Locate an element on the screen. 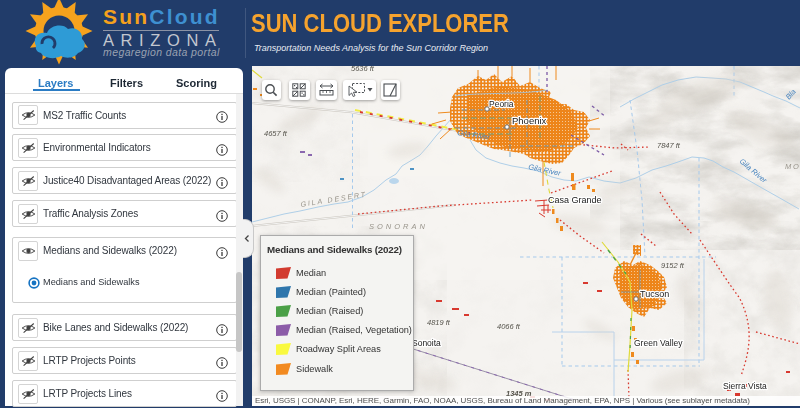 Image resolution: width=800 pixels, height=408 pixels. svg-text: Peoria is located at coordinates (502, 104).